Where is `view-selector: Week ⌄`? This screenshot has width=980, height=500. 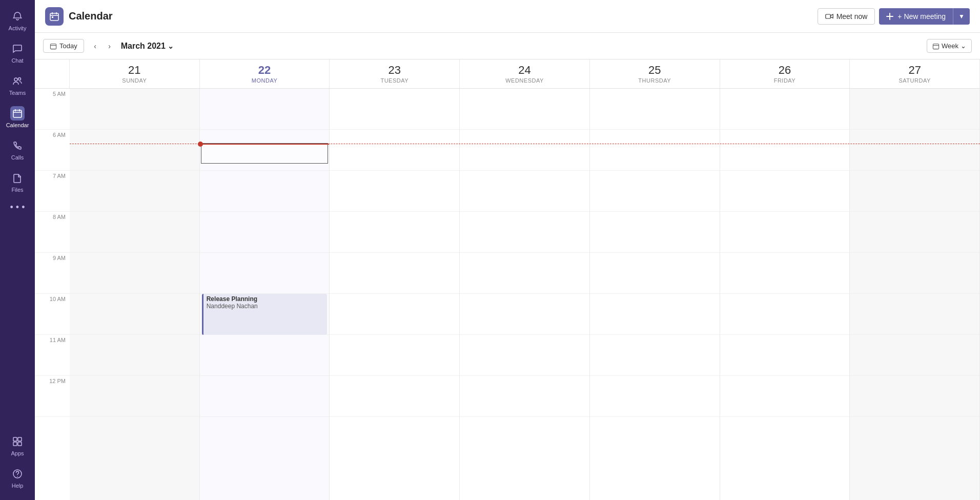 view-selector: Week ⌄ is located at coordinates (949, 46).